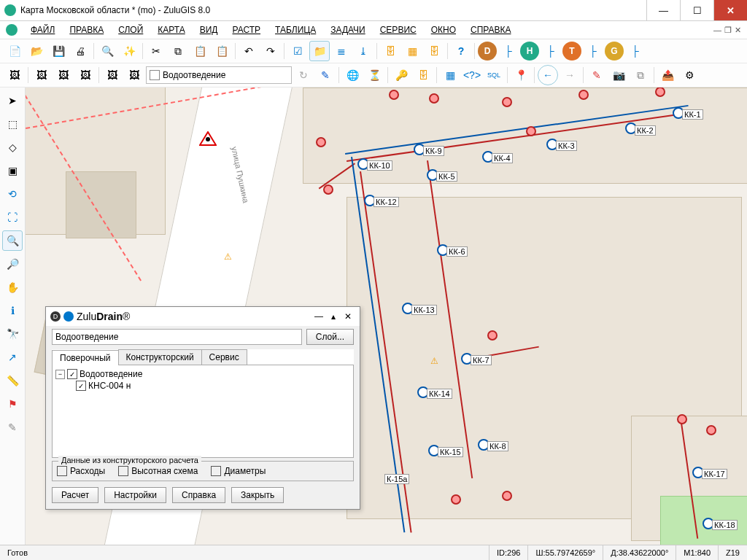 This screenshot has height=560, width=747. Describe the element at coordinates (15, 51) in the screenshot. I see `new-file-icon: 📄` at that location.